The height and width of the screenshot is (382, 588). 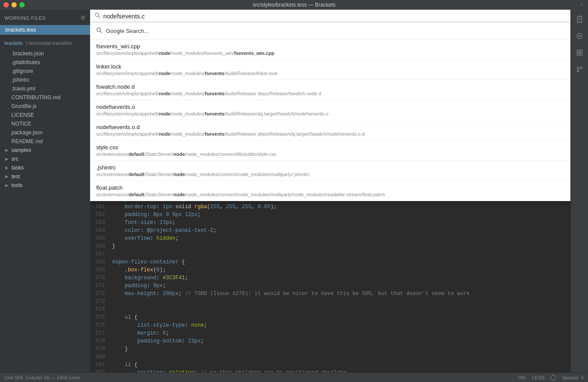 I want to click on search-result-7: float.patch src/extensions/default/Stati…, so click(x=330, y=191).